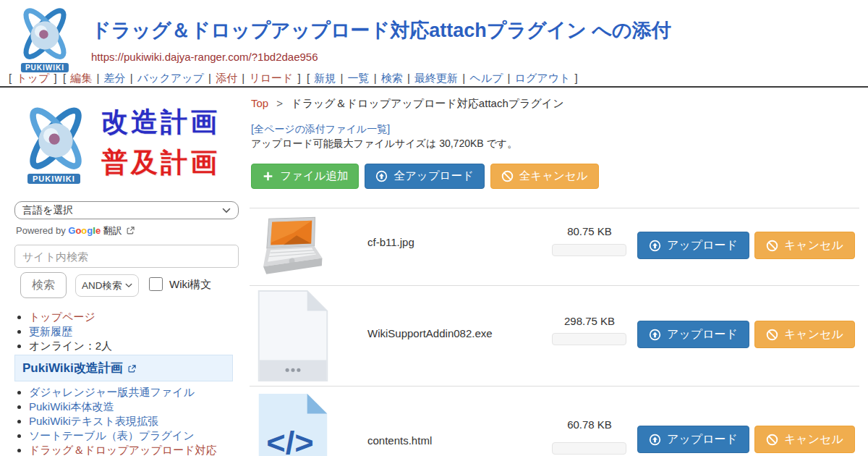  What do you see at coordinates (590, 232) in the screenshot?
I see `file-size: 80.75 KB` at bounding box center [590, 232].